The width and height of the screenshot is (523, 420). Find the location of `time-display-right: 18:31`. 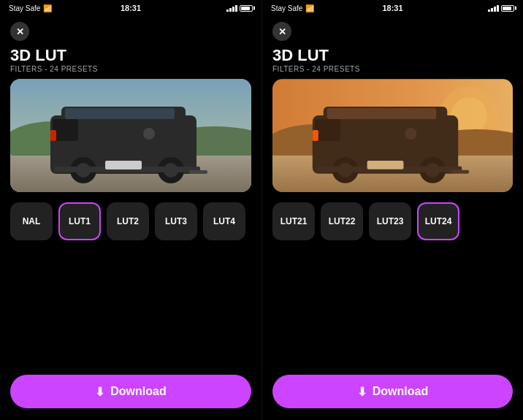

time-display-right: 18:31 is located at coordinates (392, 8).